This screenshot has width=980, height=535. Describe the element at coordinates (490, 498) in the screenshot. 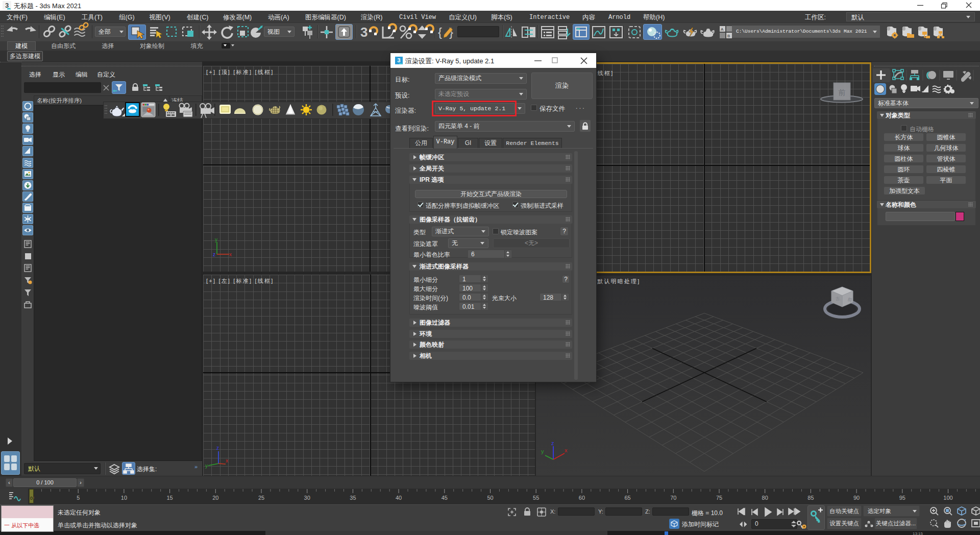

I see `svg-text: 50` at that location.